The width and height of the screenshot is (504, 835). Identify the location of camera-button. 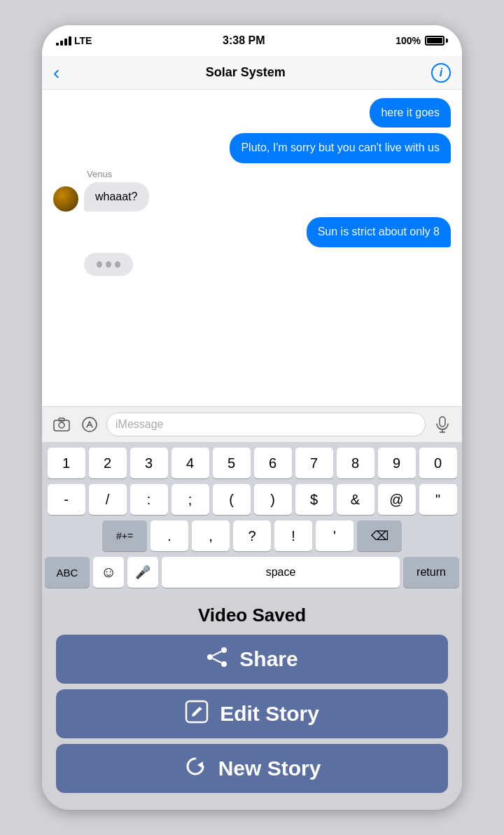
(62, 425).